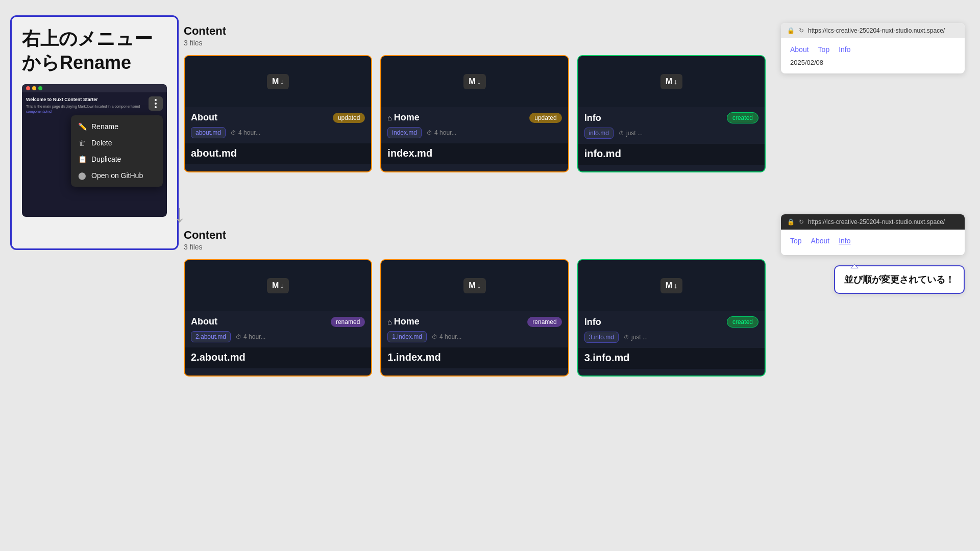 The width and height of the screenshot is (980, 551). What do you see at coordinates (156, 107) in the screenshot?
I see `dot3` at bounding box center [156, 107].